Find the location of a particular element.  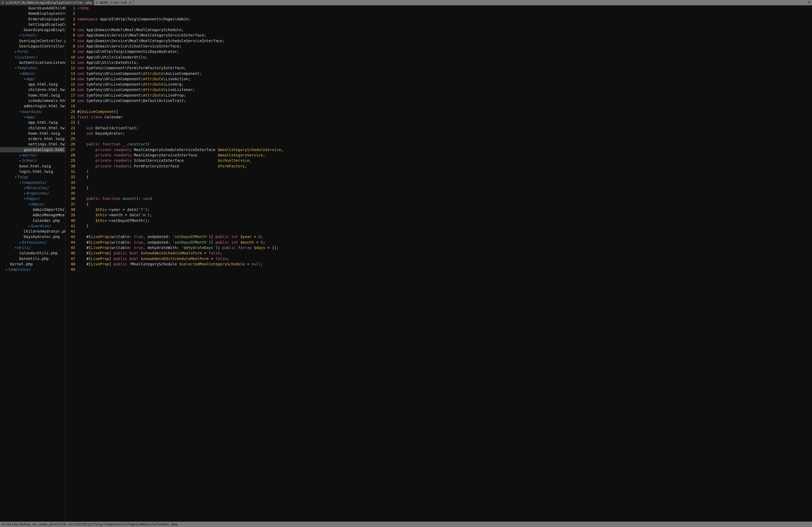

tree-file: UserLoginController.p is located at coordinates (33, 41).